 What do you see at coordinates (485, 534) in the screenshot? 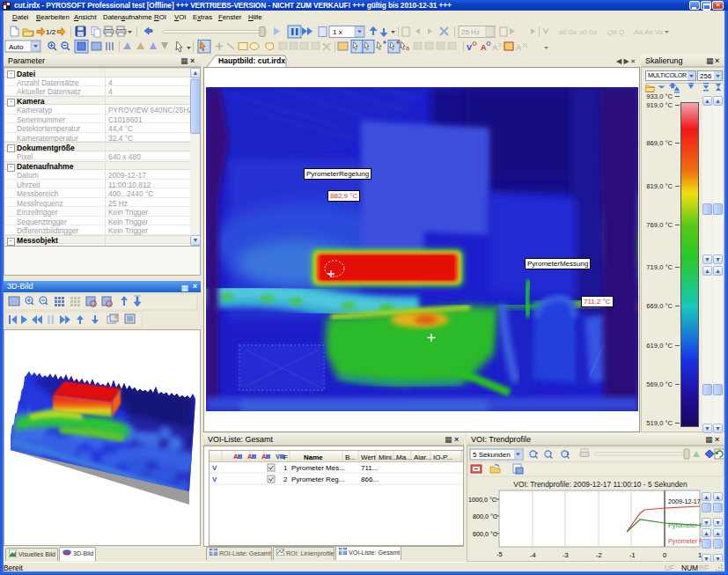
I see `svg-text: 600,0 °C` at bounding box center [485, 534].